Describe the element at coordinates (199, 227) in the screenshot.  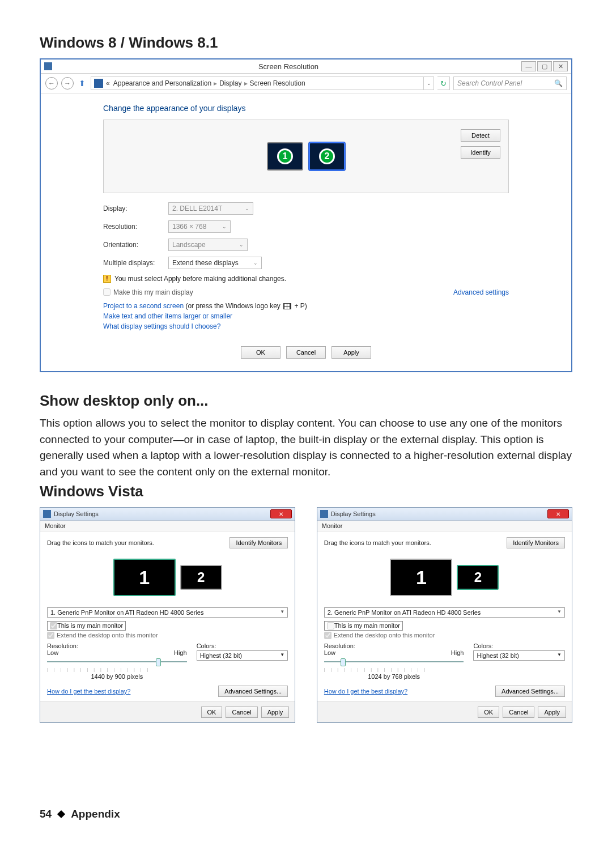
I see `resolution-dropdown: 1366 × 768⌄` at that location.